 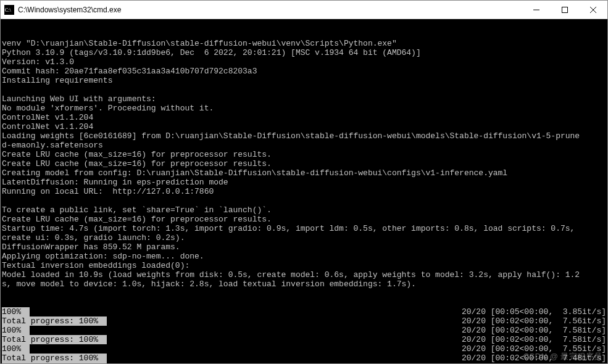 What do you see at coordinates (533, 321) in the screenshot?
I see `progress-stats: 20/20 [00:02<00:00, 7.56it/s]` at bounding box center [533, 321].